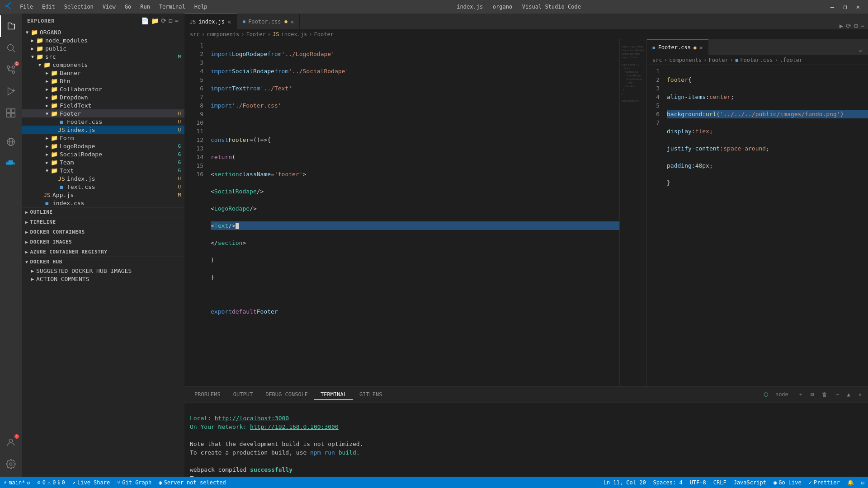  I want to click on window-minimize: —, so click(832, 7).